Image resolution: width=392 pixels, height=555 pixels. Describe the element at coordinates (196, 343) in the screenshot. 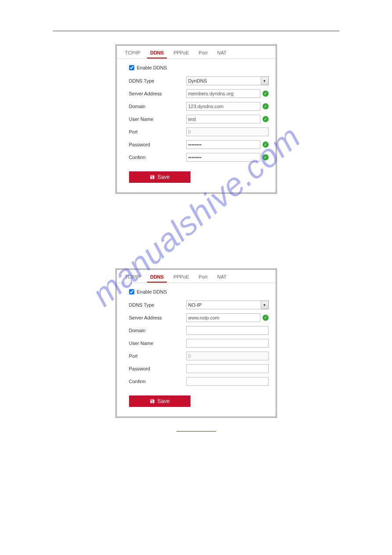

I see `ddns-panel-noip: TCP/IP DDNS PPPoE Port NAT Enable DDNS D…` at that location.